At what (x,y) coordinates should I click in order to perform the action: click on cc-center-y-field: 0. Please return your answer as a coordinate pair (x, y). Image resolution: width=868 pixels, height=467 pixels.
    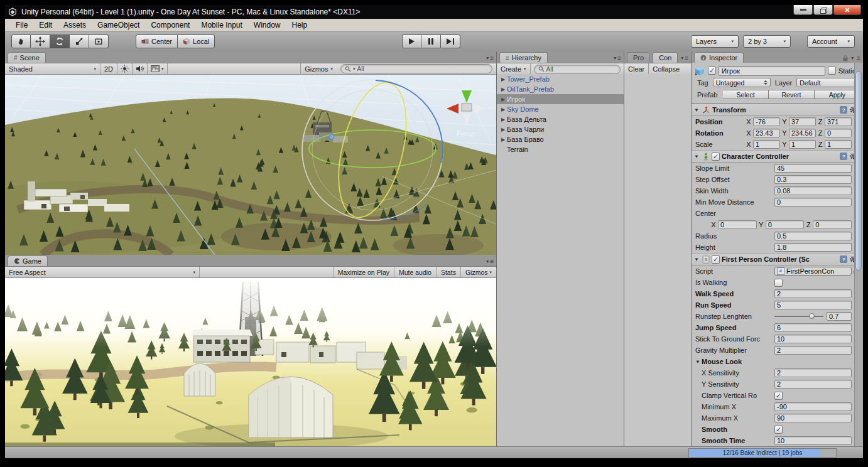
    Looking at the image, I should click on (785, 225).